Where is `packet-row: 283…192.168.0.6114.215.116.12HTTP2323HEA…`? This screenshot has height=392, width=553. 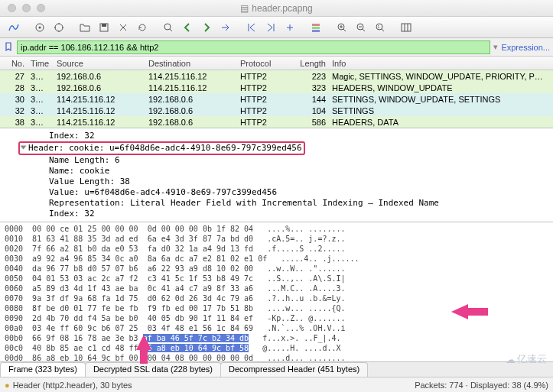 packet-row: 283…192.168.0.6114.215.116.12HTTP2323HEA… is located at coordinates (277, 87).